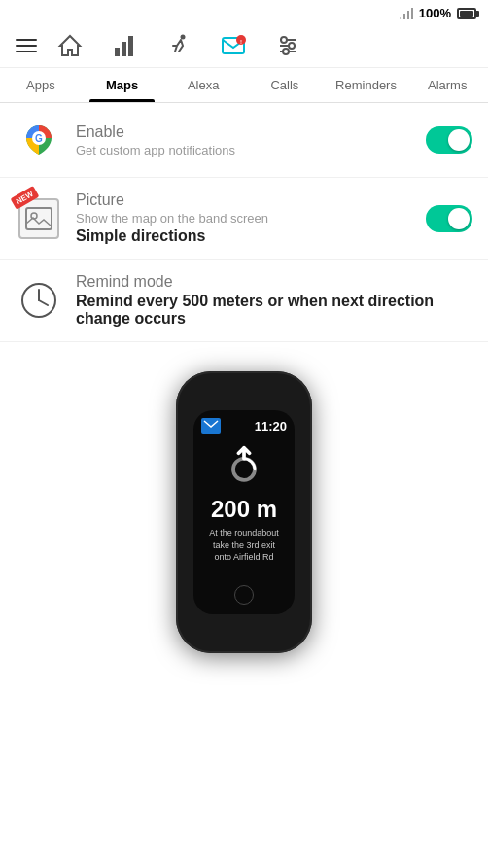 This screenshot has height=868, width=488. Describe the element at coordinates (366, 86) in the screenshot. I see `tab-reminders: Reminders` at that location.